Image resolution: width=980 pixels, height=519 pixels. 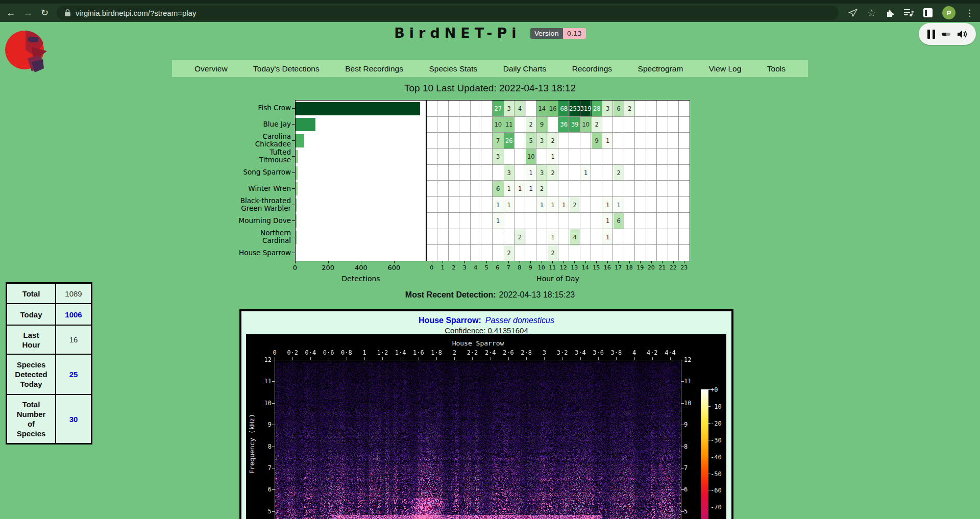 What do you see at coordinates (32, 419) in the screenshot?
I see `stats-label: TotalNumberofSpecies` at bounding box center [32, 419].